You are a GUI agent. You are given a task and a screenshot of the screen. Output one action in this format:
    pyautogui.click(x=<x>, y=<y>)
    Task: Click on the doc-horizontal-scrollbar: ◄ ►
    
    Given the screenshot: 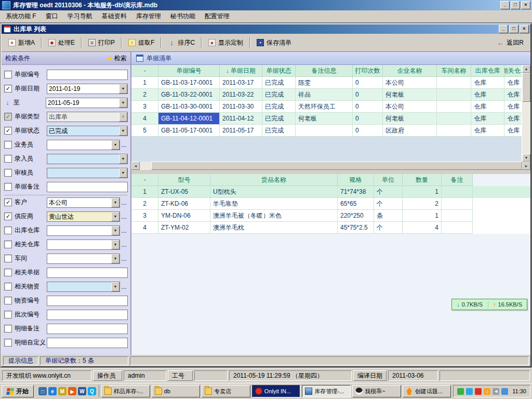 What is the action you would take?
    pyautogui.click(x=331, y=166)
    